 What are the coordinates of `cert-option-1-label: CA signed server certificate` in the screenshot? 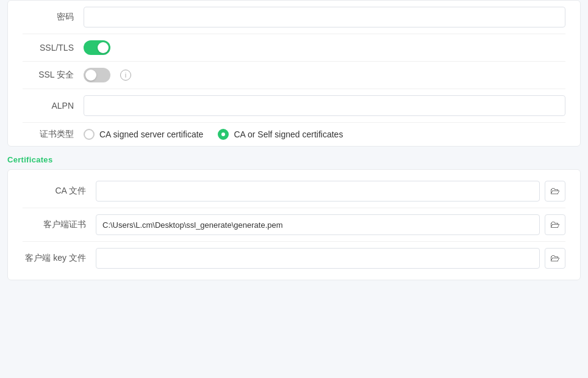 It's located at (151, 134).